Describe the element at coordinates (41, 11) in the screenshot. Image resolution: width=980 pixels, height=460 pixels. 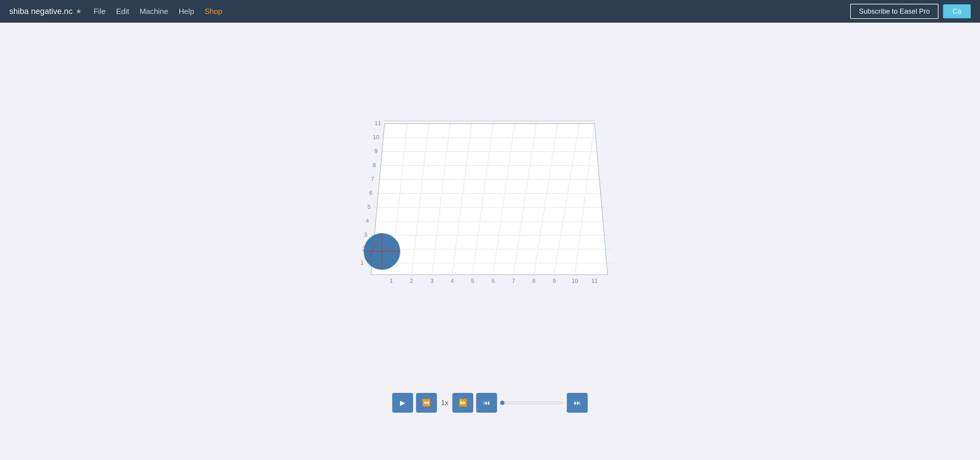
I see `title-text: shiba negative.nc` at that location.